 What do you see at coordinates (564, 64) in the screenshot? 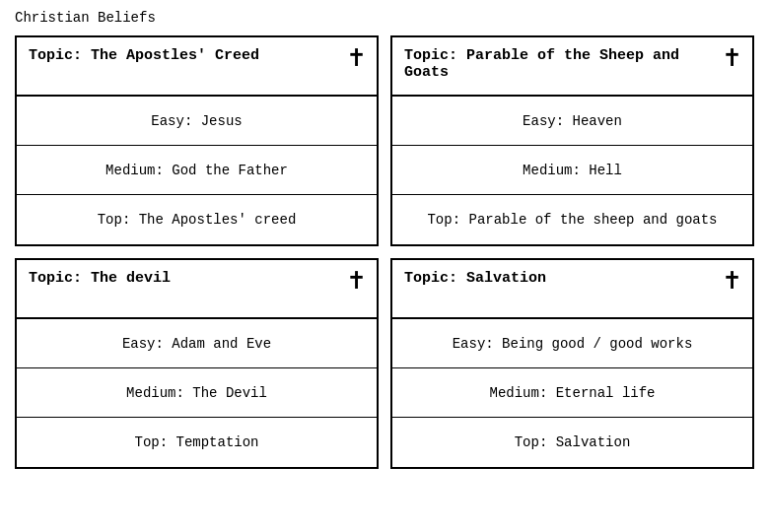
I see `card-title-parable-sheep-goats: Topic: Parable of the Sheep and Goats` at bounding box center [564, 64].